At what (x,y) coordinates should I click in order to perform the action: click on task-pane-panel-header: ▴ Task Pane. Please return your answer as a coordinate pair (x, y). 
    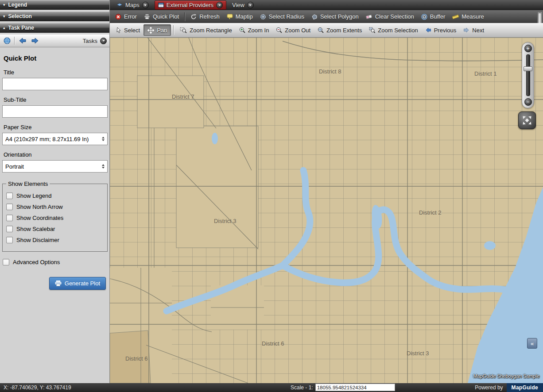
    Looking at the image, I should click on (55, 28).